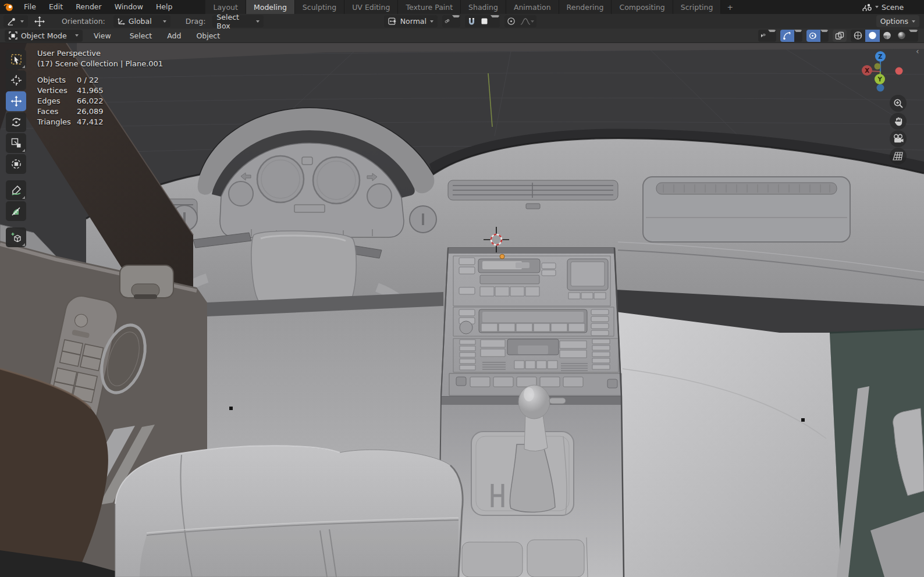  I want to click on options-dropdown: Options, so click(898, 21).